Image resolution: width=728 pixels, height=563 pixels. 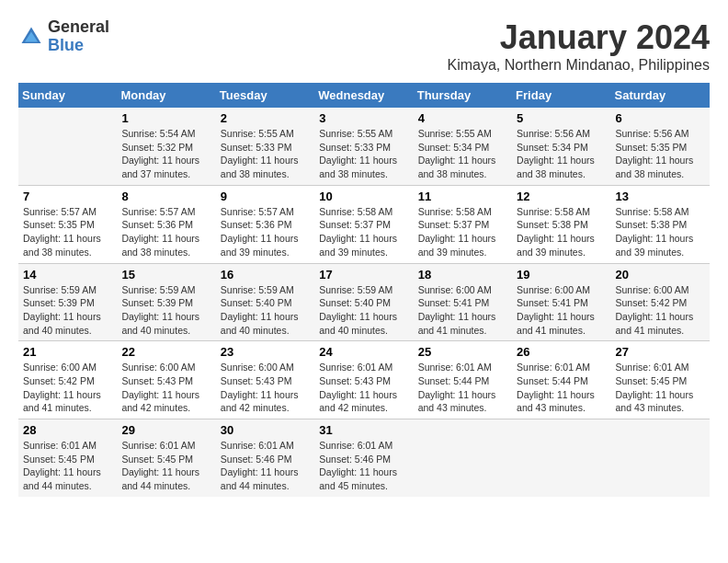 What do you see at coordinates (660, 96) in the screenshot?
I see `weekday-header-saturday: Saturday` at bounding box center [660, 96].